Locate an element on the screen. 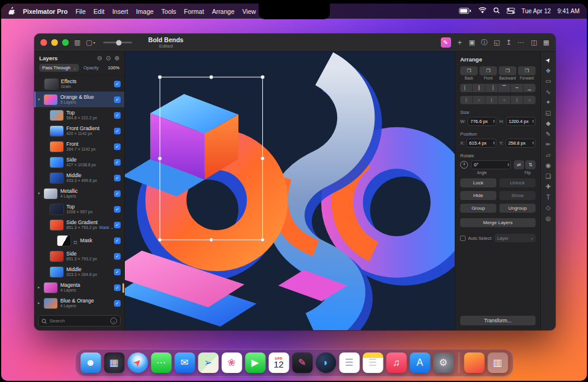 The height and width of the screenshot is (382, 588). lock-button: Unlock is located at coordinates (517, 183).